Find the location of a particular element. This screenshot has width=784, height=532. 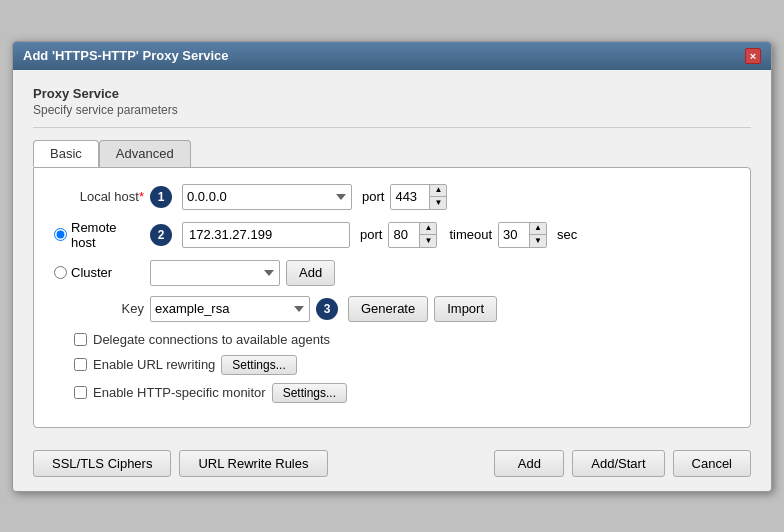

url-rewriting-checkbox is located at coordinates (80, 364).